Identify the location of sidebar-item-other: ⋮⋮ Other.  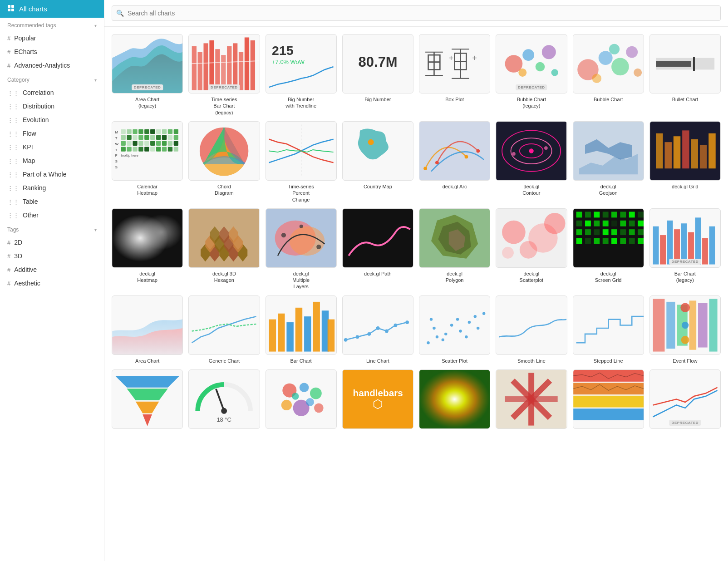
(52, 215).